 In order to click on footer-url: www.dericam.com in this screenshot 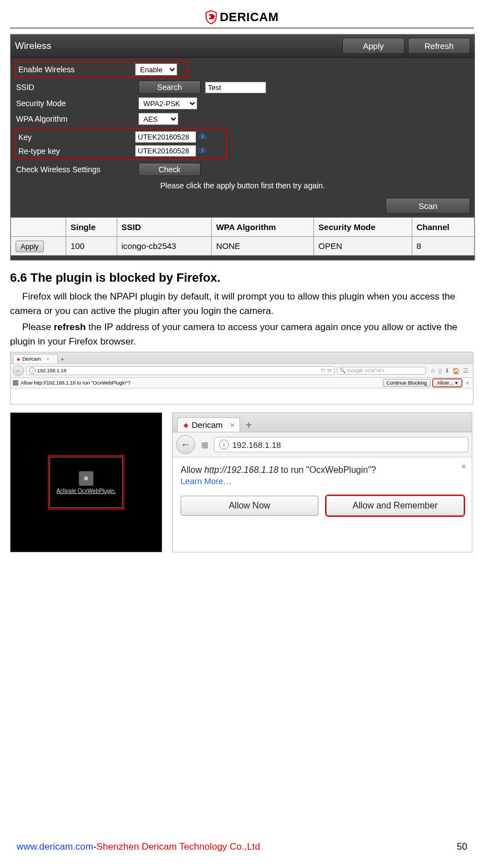, I will do `click(55, 847)`.